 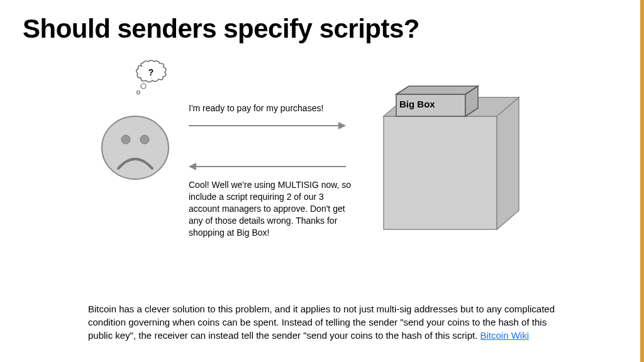 I want to click on big-box-illustration: Big Box, so click(x=453, y=160).